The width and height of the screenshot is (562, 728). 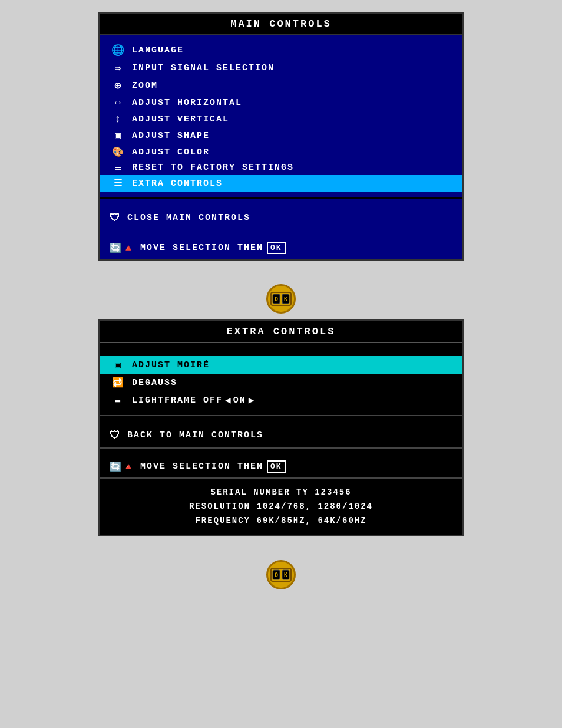 I want to click on back-label: BACK TO MAIN CONTROLS, so click(x=196, y=435).